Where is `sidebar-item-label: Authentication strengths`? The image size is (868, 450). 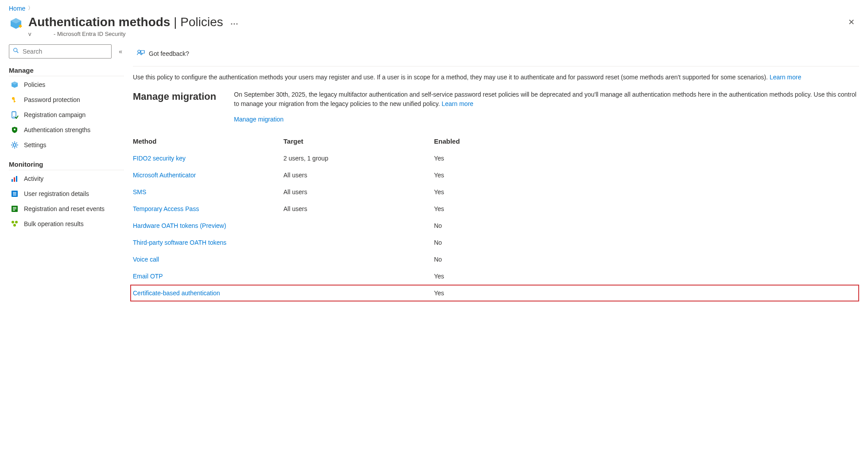 sidebar-item-label: Authentication strengths is located at coordinates (57, 130).